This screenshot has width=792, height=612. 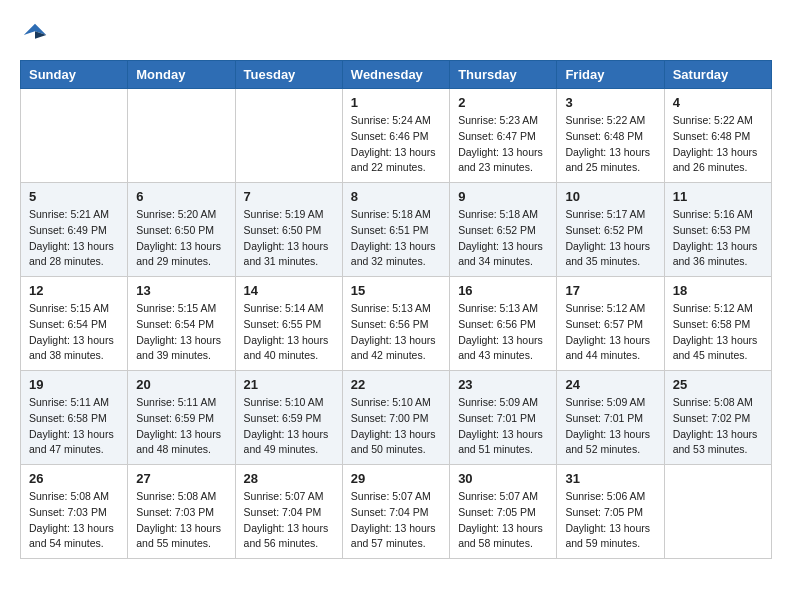 I want to click on day-number: 25, so click(x=718, y=384).